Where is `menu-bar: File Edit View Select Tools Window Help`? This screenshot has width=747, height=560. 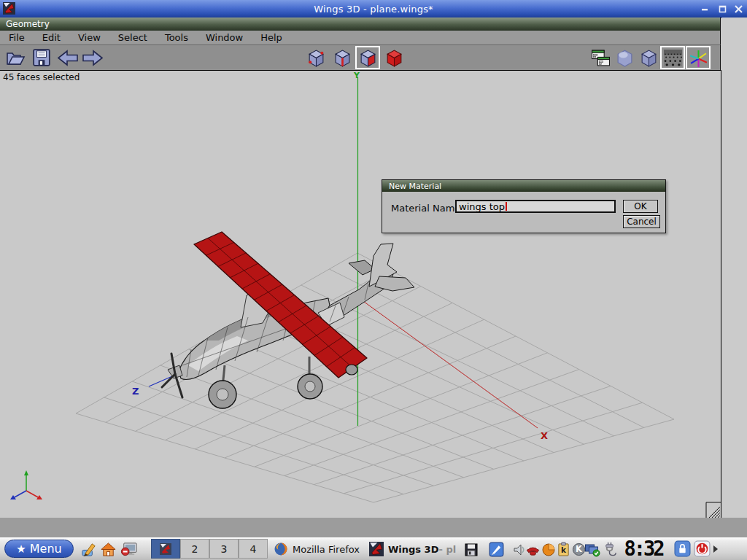 menu-bar: File Edit View Select Tools Window Help is located at coordinates (360, 38).